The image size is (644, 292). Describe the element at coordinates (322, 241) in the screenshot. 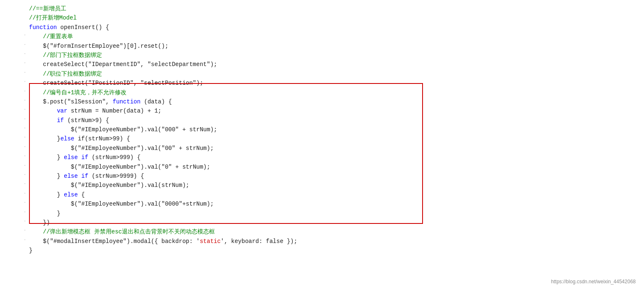

I see `code-line: · $("#modalInsertEmployee").modal({ back…` at that location.